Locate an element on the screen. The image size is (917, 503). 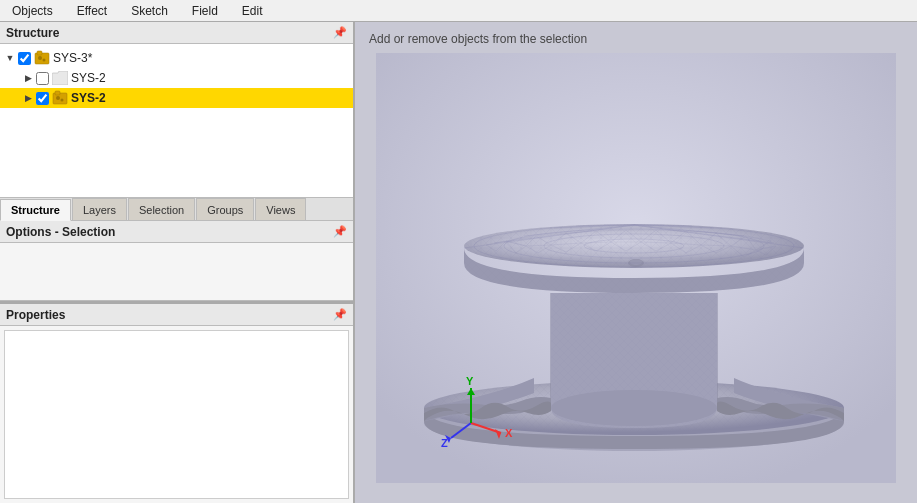
menu-field: Field is located at coordinates (205, 11).